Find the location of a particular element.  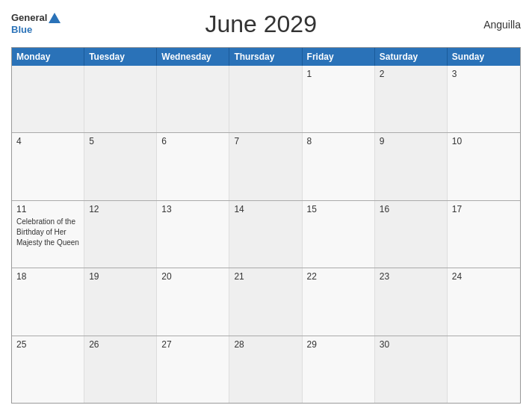

calendar-header: Monday Tuesday Wednesday Thursday Friday… is located at coordinates (266, 57).